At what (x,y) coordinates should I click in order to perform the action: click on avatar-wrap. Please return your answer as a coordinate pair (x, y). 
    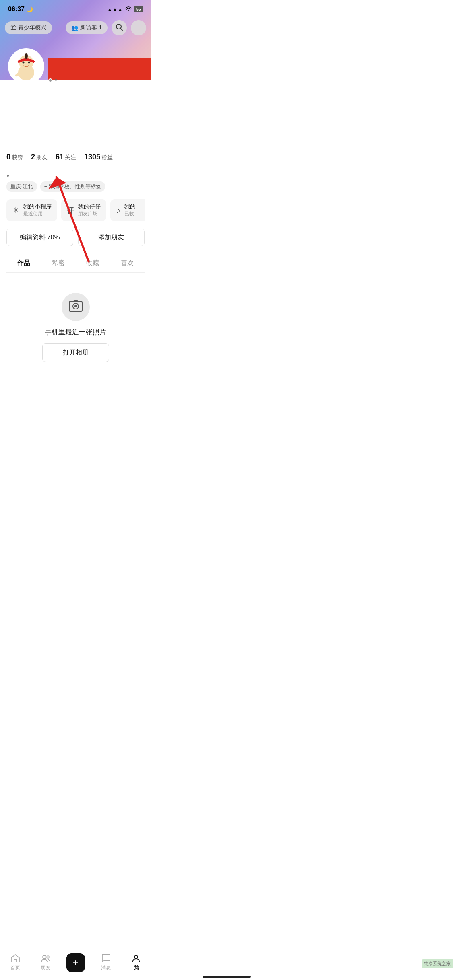
    Looking at the image, I should click on (26, 66).